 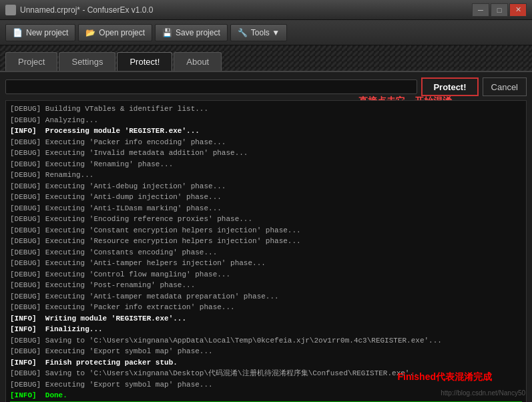 I want to click on log-line: [INFO] Processing module 'REGISTER.exe'.…, so click(x=266, y=131).